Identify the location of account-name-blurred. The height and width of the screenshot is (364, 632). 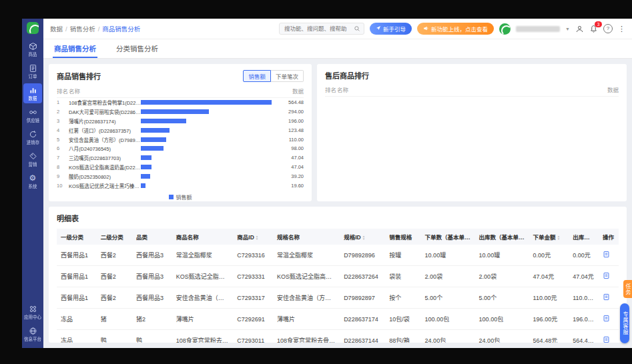
(538, 29).